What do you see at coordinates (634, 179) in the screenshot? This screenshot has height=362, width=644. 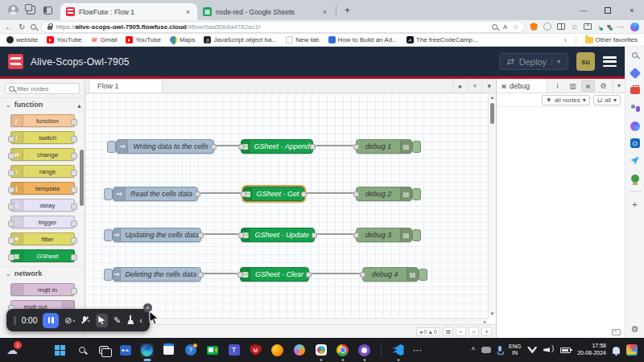 I see `games-icon` at bounding box center [634, 179].